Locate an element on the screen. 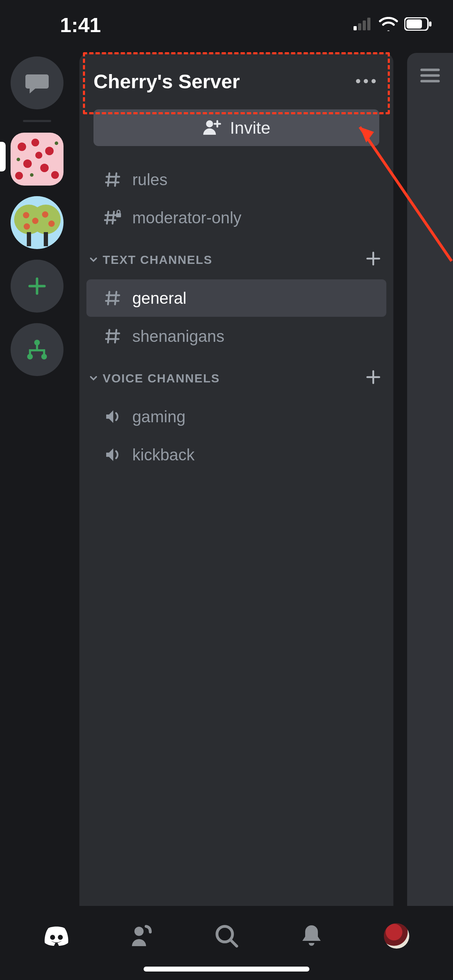 This screenshot has width=453, height=980. status-time: 1:41 is located at coordinates (81, 25).